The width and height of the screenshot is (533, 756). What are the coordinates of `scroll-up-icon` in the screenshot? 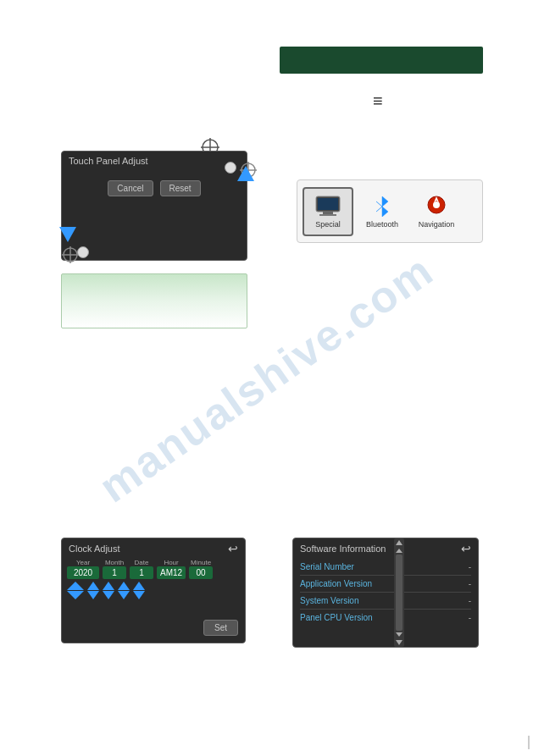 It's located at (399, 550).